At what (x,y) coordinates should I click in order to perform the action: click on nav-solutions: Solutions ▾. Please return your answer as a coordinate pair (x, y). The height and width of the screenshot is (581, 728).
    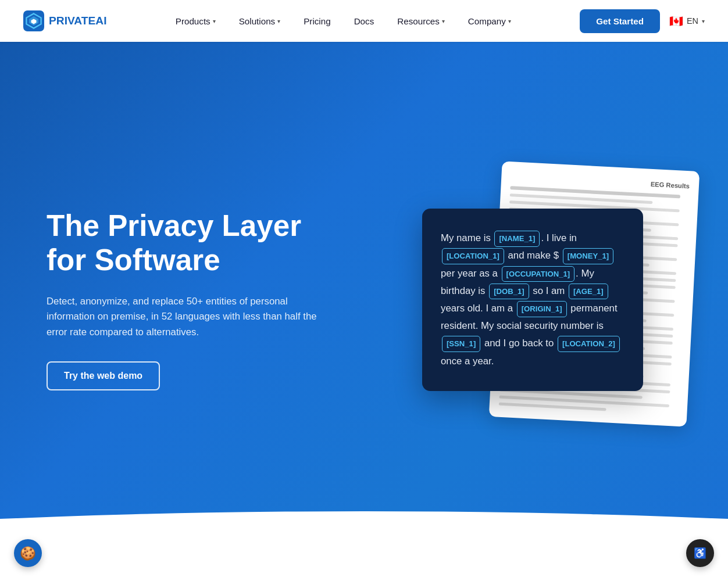
    Looking at the image, I should click on (259, 21).